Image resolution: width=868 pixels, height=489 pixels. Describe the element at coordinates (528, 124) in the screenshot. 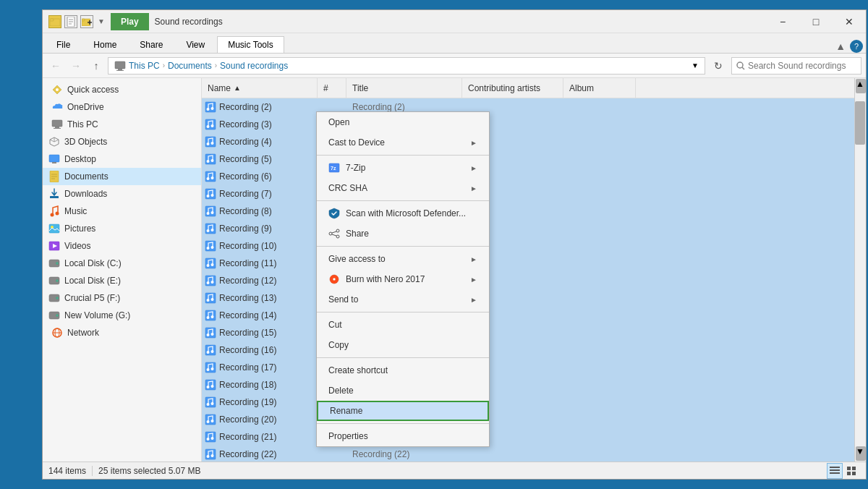

I see `table-row: Recording (3) Recording (3)` at that location.